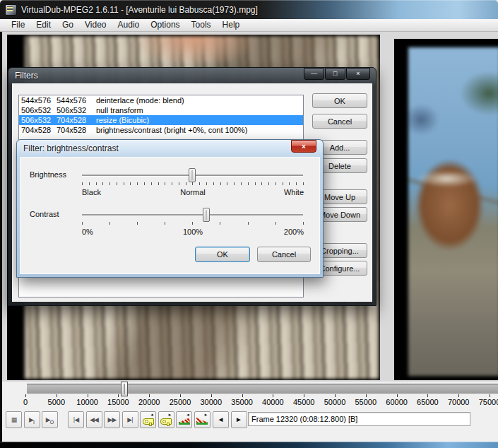  What do you see at coordinates (88, 402) in the screenshot?
I see `timeline-tick-label: 10000` at bounding box center [88, 402].